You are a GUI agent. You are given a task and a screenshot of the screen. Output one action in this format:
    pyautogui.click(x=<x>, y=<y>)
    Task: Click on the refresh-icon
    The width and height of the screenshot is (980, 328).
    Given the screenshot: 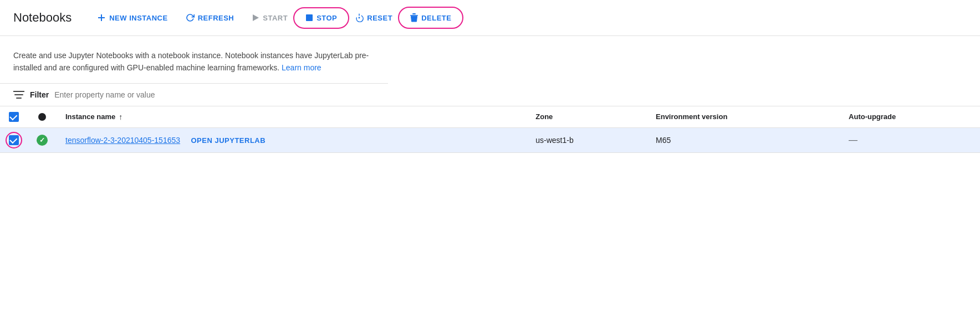 What is the action you would take?
    pyautogui.click(x=190, y=18)
    